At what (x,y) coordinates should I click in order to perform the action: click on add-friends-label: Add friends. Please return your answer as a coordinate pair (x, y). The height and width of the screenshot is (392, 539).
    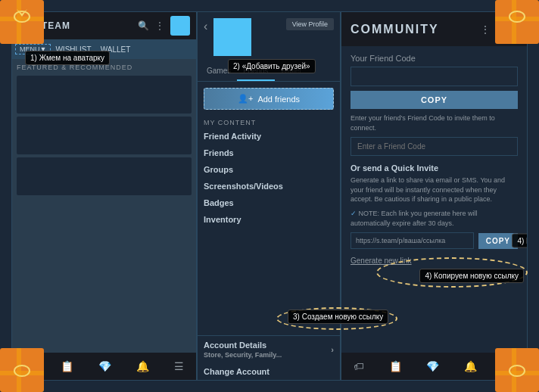
    Looking at the image, I should click on (279, 99).